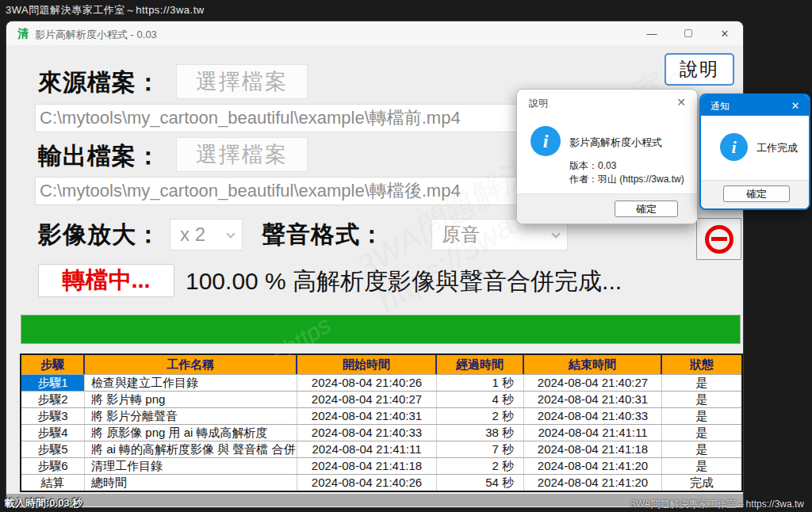  Describe the element at coordinates (720, 106) in the screenshot. I see `notify-dialog-title: 通知` at that location.